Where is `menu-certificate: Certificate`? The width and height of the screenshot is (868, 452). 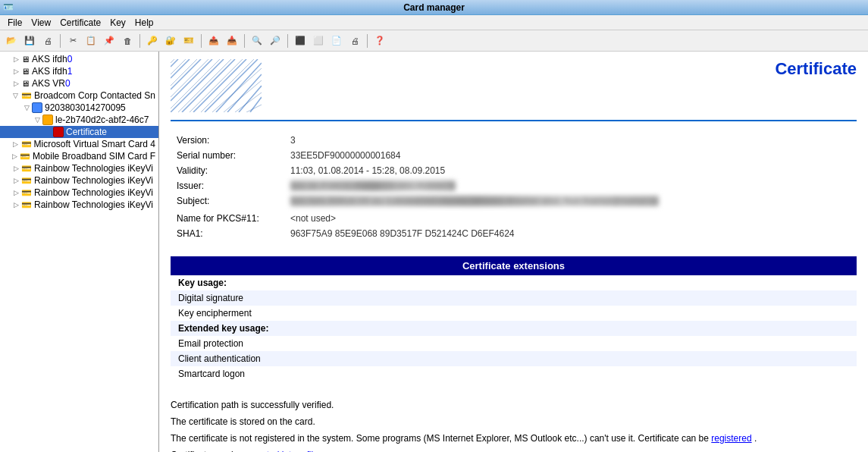 menu-certificate: Certificate is located at coordinates (80, 23).